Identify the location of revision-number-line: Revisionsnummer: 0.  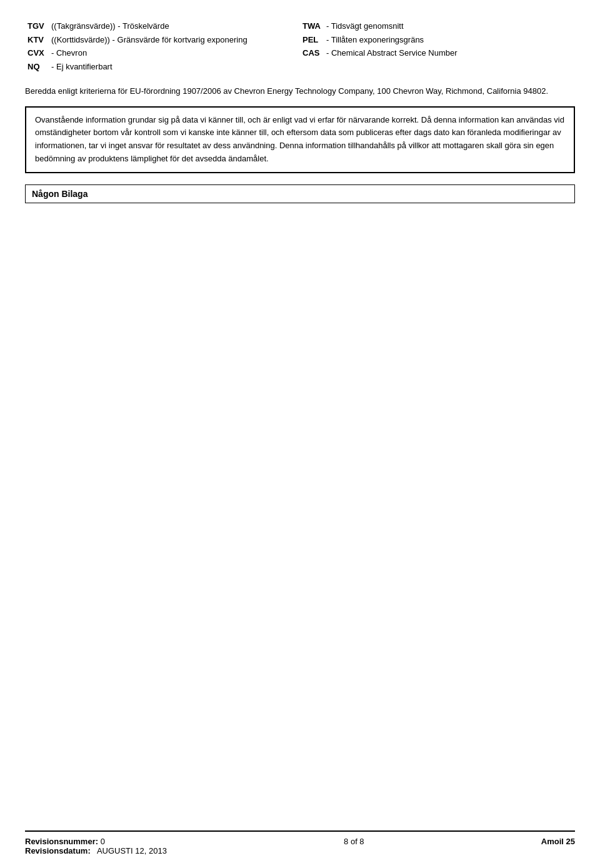
(96, 842).